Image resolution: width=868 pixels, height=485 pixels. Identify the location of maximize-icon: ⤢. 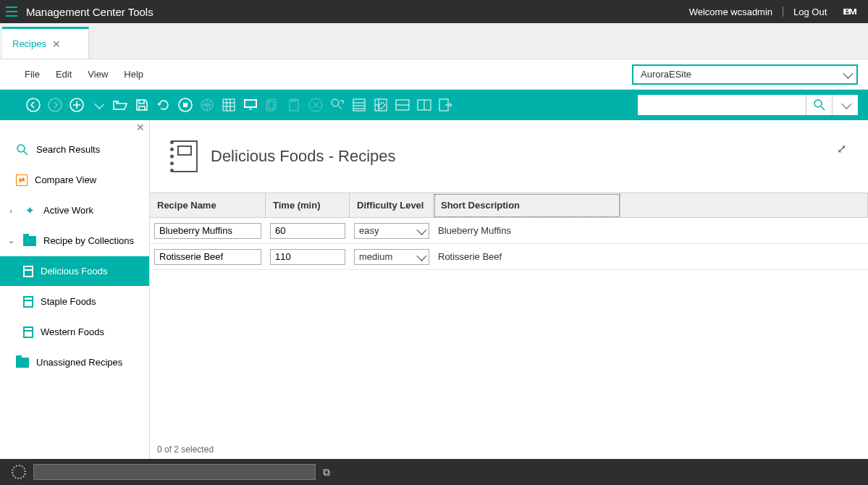
(841, 149).